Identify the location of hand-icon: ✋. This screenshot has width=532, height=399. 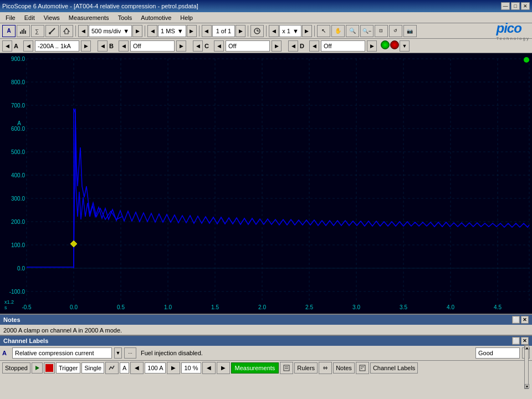
(338, 31).